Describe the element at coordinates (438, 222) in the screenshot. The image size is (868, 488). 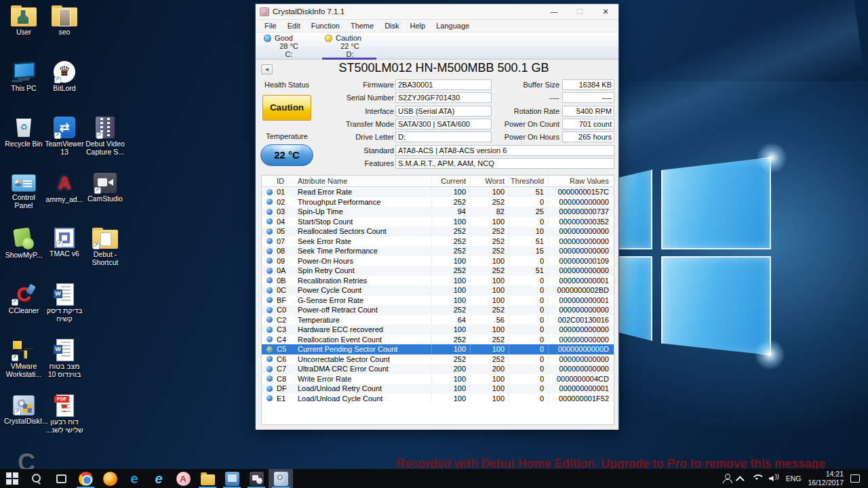
I see `smart-attribute-row: 04 Start/Stop Count 100 100 0 0000000003…` at that location.